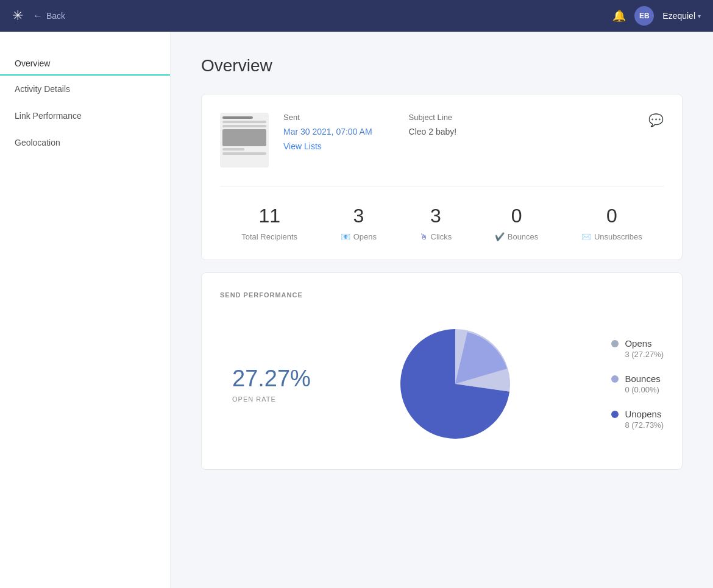 This screenshot has width=713, height=588. What do you see at coordinates (328, 132) in the screenshot?
I see `sent-date: Mar 30 2021, 07:00 AM` at bounding box center [328, 132].